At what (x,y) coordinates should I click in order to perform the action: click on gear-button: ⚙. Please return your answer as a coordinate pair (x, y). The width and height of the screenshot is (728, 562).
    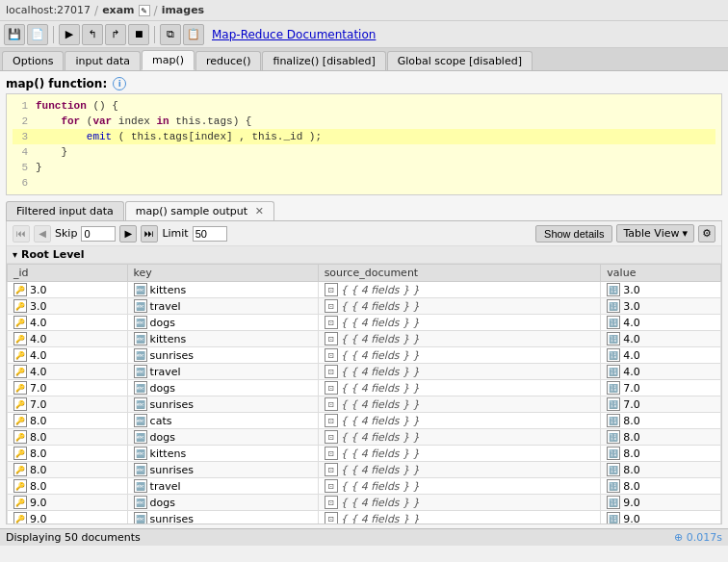
    Looking at the image, I should click on (707, 234).